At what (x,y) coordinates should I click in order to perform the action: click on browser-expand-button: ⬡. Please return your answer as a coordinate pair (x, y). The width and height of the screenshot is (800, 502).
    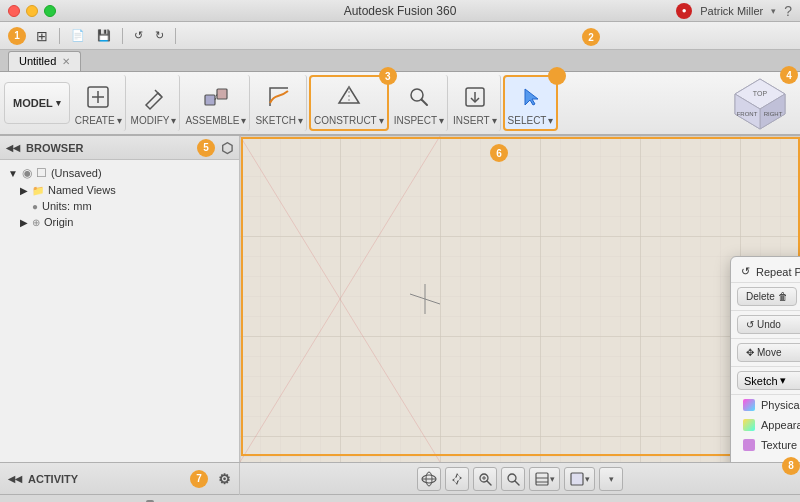
    Looking at the image, I should click on (227, 148).